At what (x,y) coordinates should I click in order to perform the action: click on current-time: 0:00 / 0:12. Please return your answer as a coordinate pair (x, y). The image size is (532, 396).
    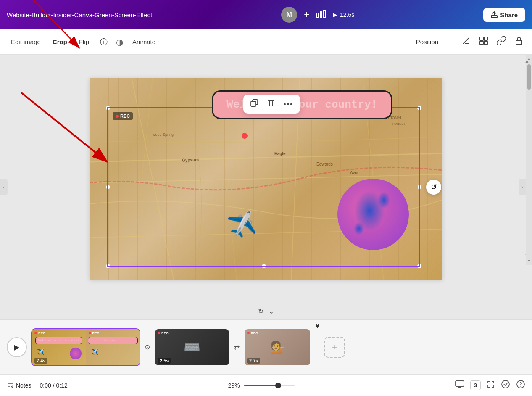
    Looking at the image, I should click on (54, 385).